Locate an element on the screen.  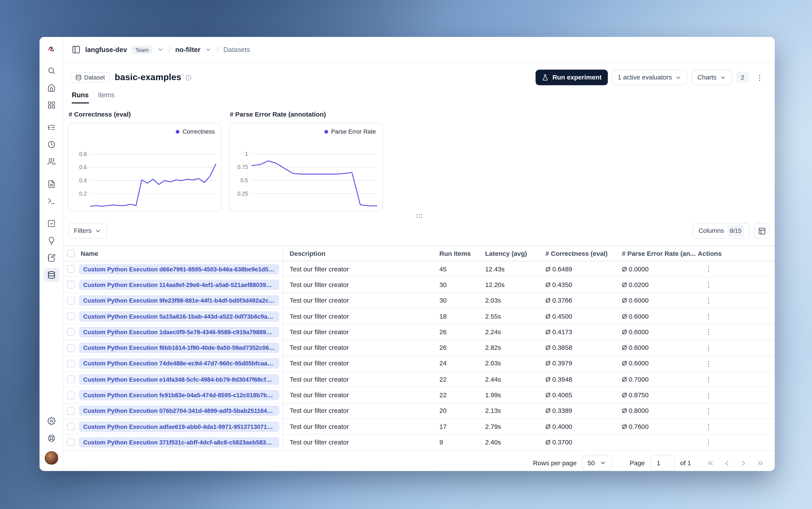
correctness-value: Ø 0.4173 is located at coordinates (584, 332).